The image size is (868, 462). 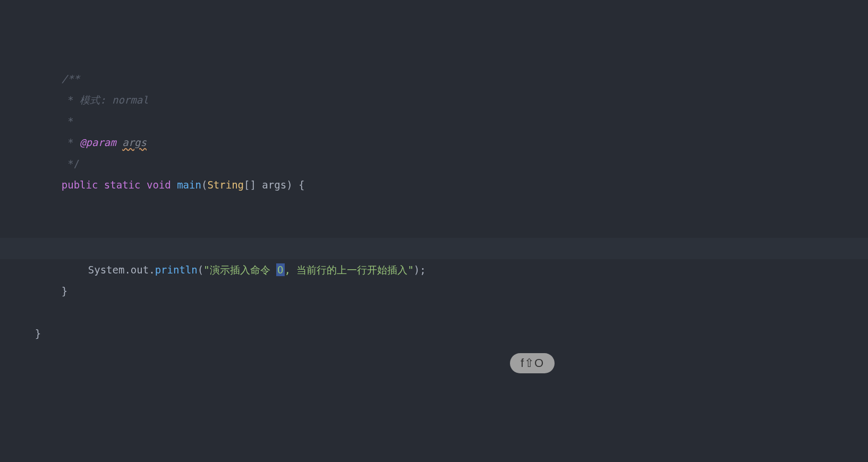 I want to click on brace-close: }, so click(x=38, y=333).